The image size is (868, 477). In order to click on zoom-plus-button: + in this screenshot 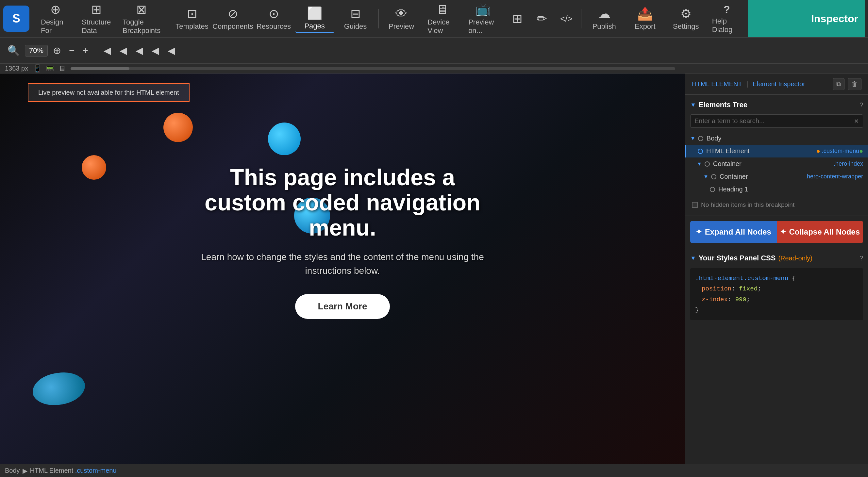, I will do `click(86, 51)`.